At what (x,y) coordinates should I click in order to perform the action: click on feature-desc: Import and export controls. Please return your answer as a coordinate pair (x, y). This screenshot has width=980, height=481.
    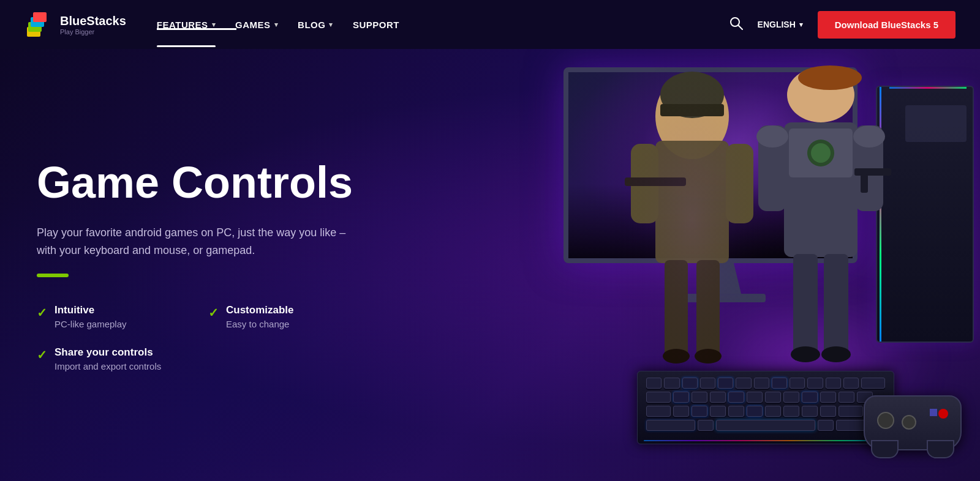
    Looking at the image, I should click on (108, 366).